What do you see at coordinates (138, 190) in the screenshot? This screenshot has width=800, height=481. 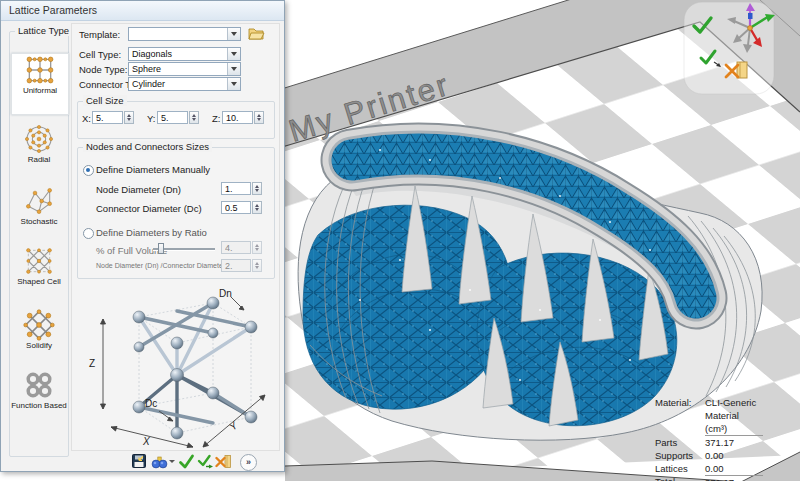 I see `node-diameter-label: Node Diameter (Dn)` at bounding box center [138, 190].